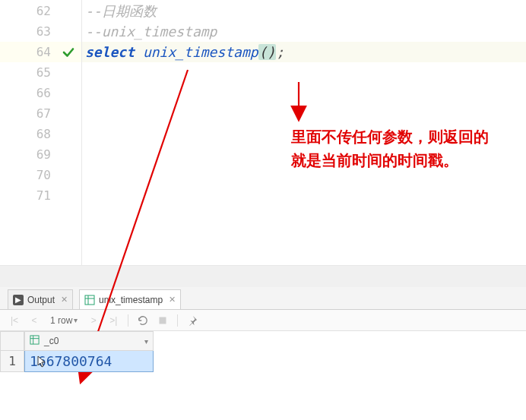 This screenshot has width=526, height=420. What do you see at coordinates (41, 175) in the screenshot?
I see `line-number: 70` at bounding box center [41, 175].